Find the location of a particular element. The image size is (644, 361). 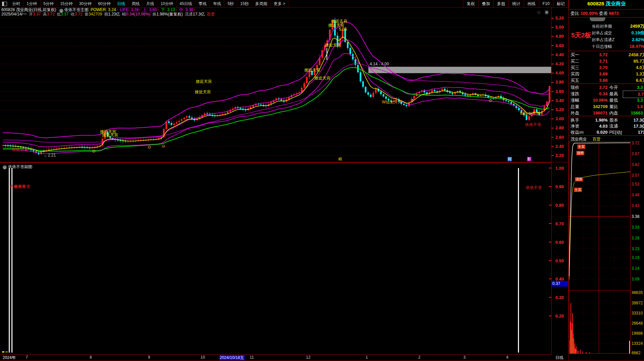

subchart-annotation: 依依不舍 is located at coordinates (22, 187).